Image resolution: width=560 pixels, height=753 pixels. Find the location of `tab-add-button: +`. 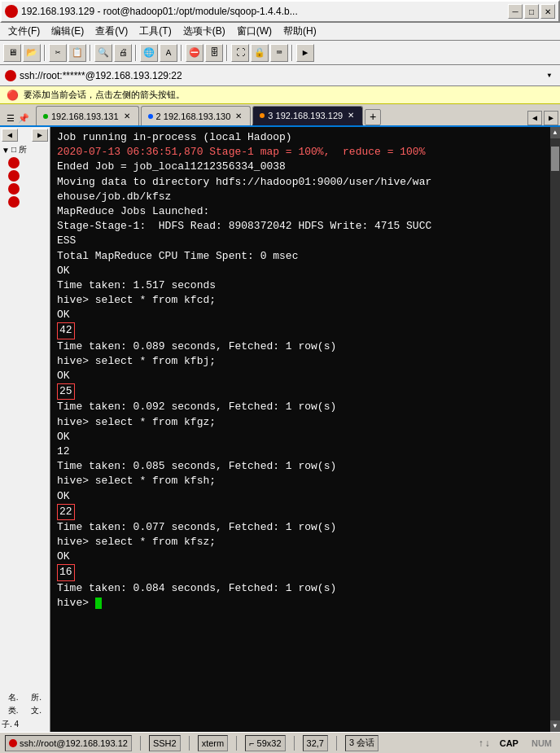

tab-add-button: + is located at coordinates (373, 117).